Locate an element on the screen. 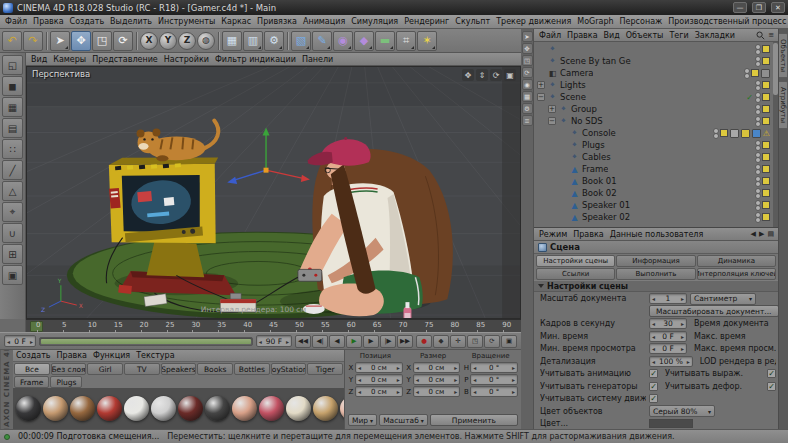  record-parameters-button: ▣ is located at coordinates (509, 342).